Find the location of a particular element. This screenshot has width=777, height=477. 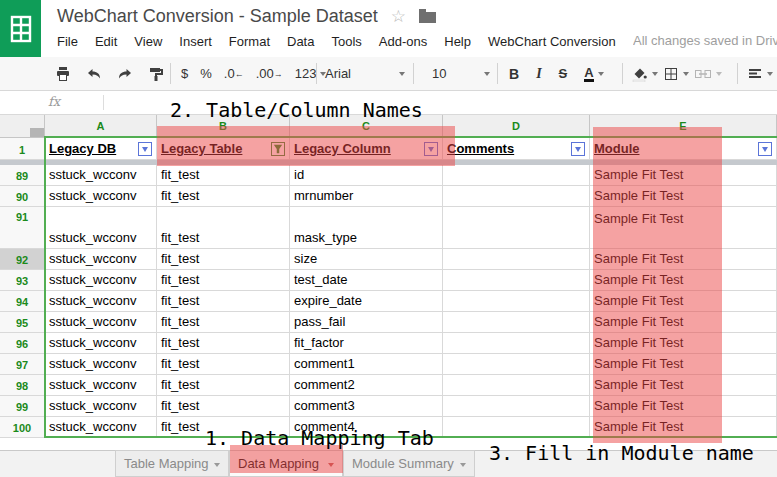

row-number: 94 is located at coordinates (22, 302).